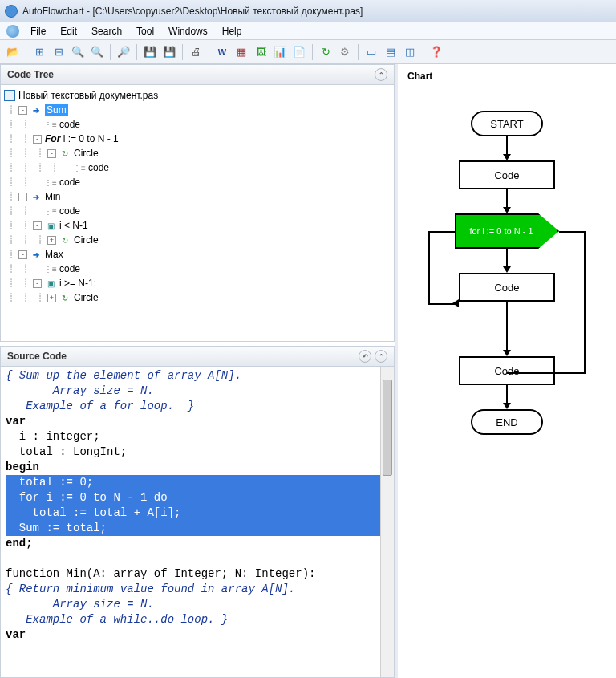  What do you see at coordinates (192, 11) in the screenshot?
I see `window-title: AutoFlowchart - [C:\Users\copyuser2\Desk…` at bounding box center [192, 11].